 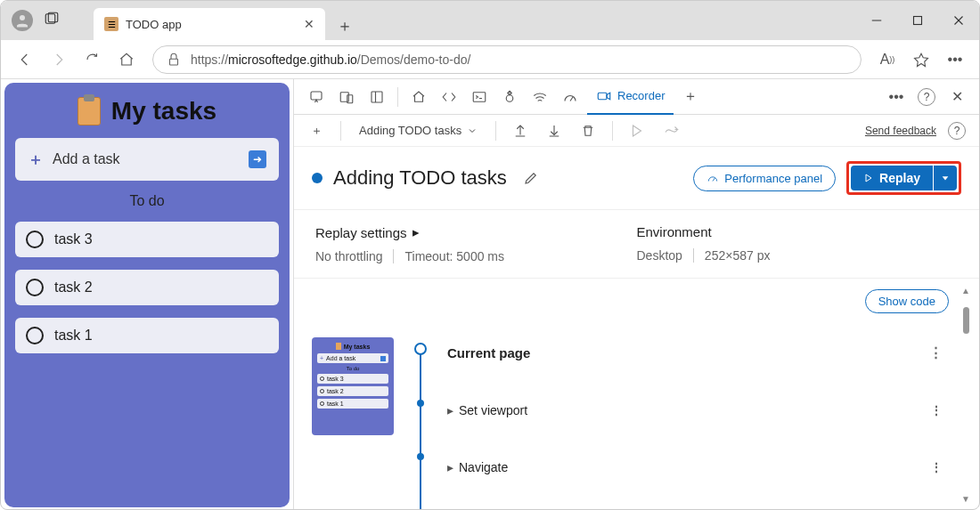 What do you see at coordinates (957, 97) in the screenshot?
I see `devtools-close-icon: ✕` at bounding box center [957, 97].